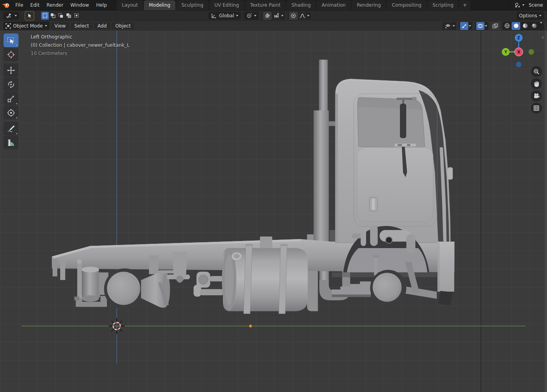 This screenshot has width=547, height=392. I want to click on shading-material-button, so click(525, 26).